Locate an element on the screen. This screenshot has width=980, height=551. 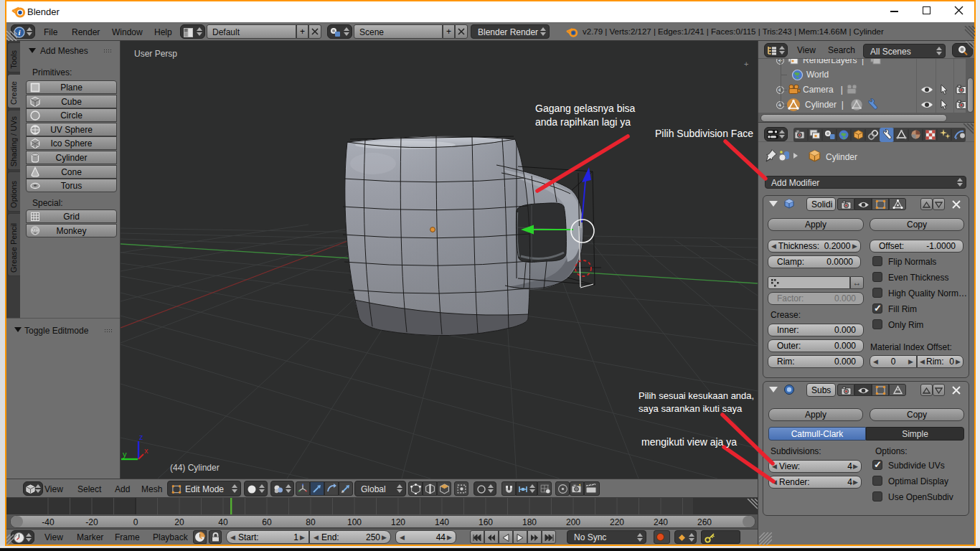
svg-text: y is located at coordinates (125, 454).